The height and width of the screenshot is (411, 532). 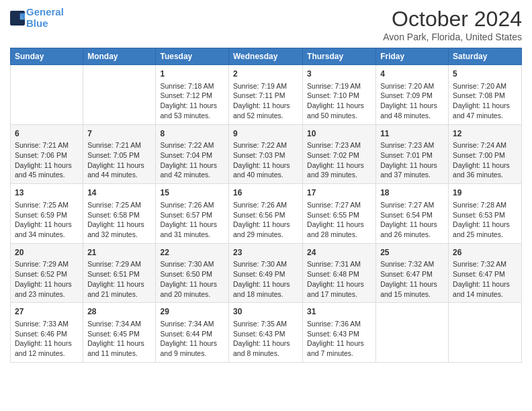 What do you see at coordinates (120, 193) in the screenshot?
I see `day-number: 14` at bounding box center [120, 193].